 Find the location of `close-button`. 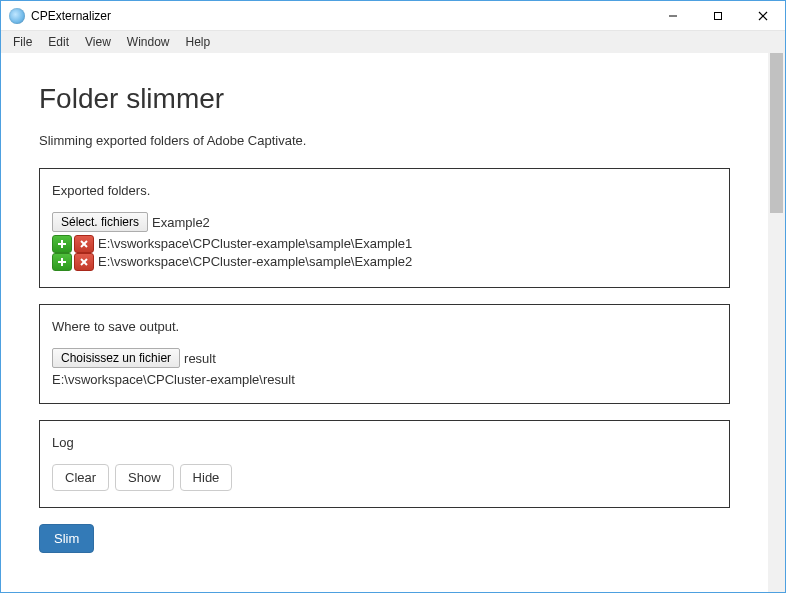

close-button is located at coordinates (762, 16).